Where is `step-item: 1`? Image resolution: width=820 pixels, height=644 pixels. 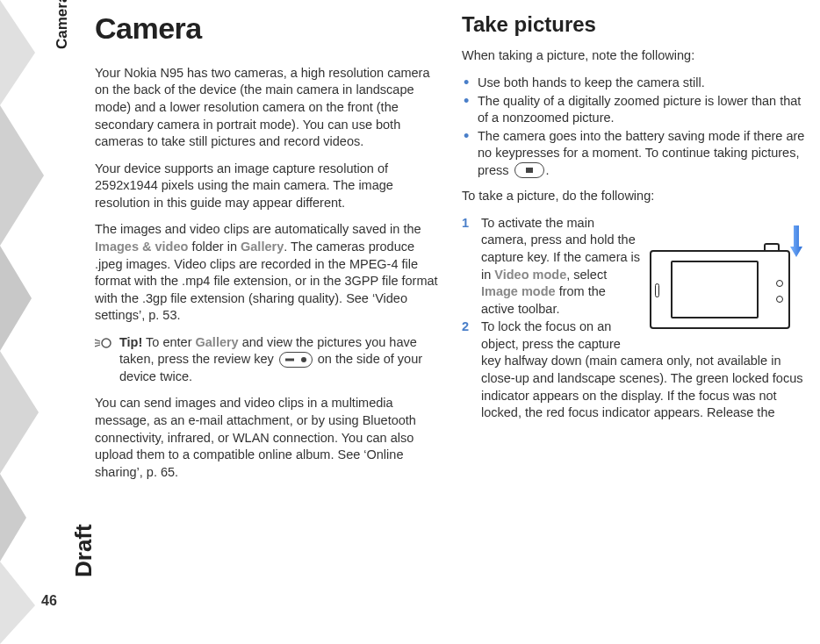
step-item: 1 is located at coordinates (634, 267).